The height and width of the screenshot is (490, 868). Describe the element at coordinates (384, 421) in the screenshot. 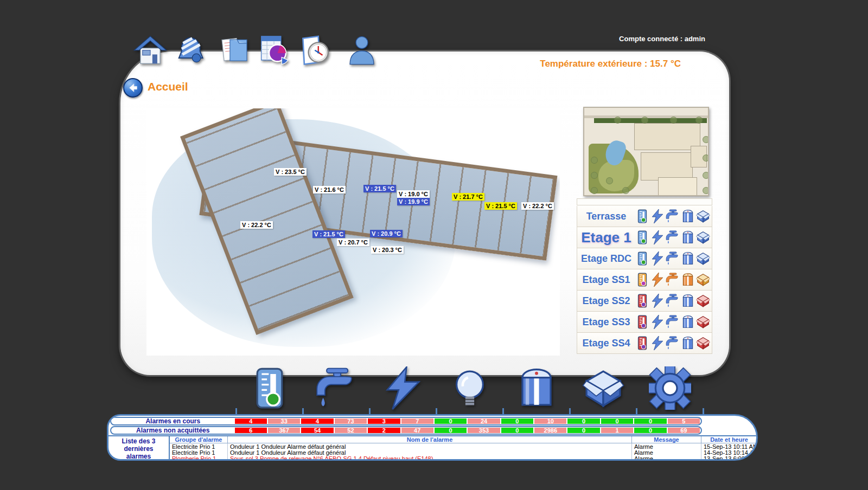

I see `alarm-count-critical: 3` at that location.